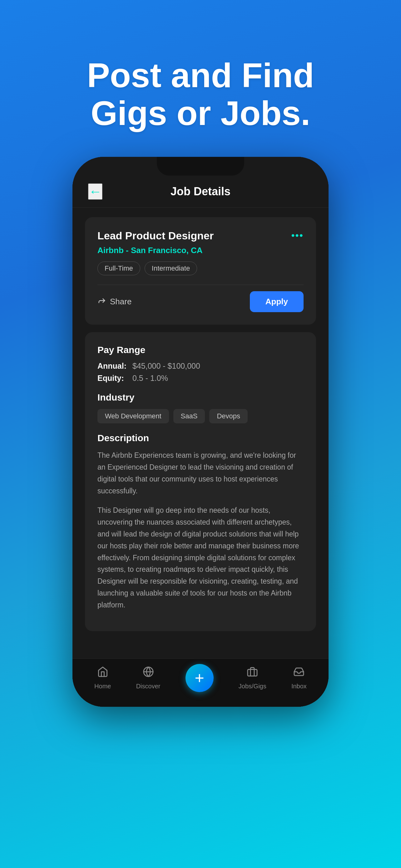 The image size is (401, 868). Describe the element at coordinates (121, 302) in the screenshot. I see `share-label: Share` at that location.